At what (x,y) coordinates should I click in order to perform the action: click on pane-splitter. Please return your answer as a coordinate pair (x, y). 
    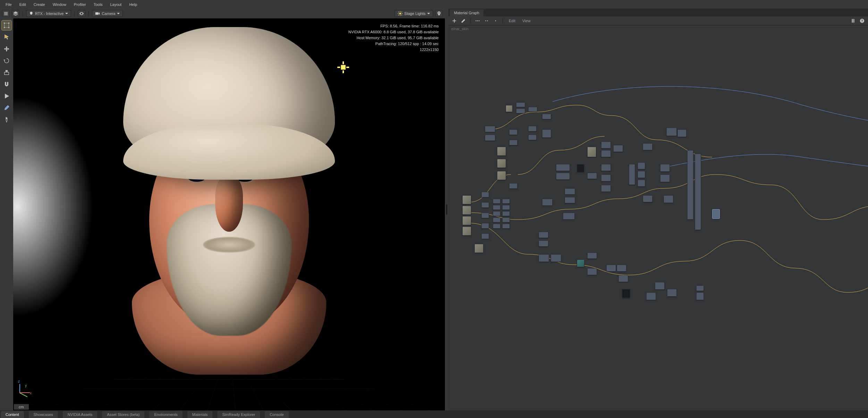
    Looking at the image, I should click on (447, 210).